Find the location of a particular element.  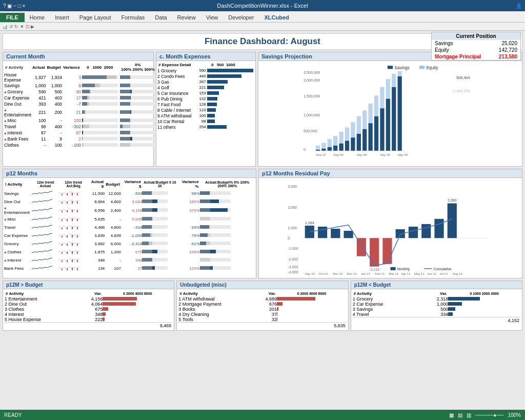

p12-budget: 12,000 is located at coordinates (113, 193).